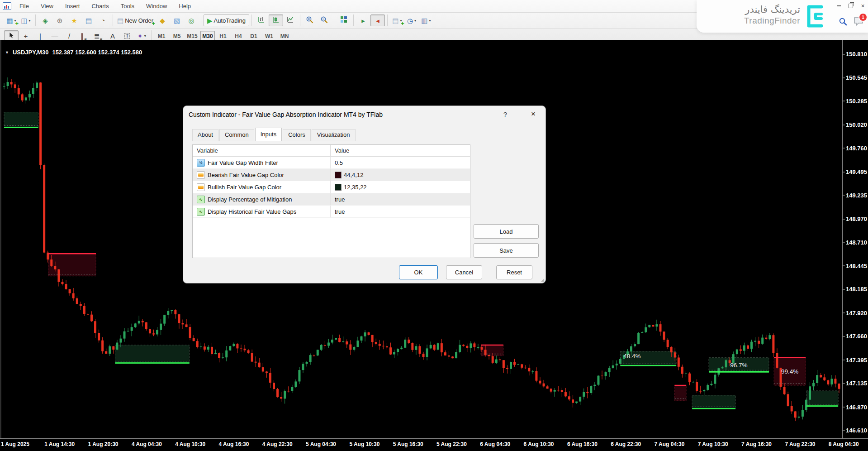 This screenshot has width=868, height=451. Describe the element at coordinates (583, 444) in the screenshot. I see `time-tick: 6 Aug 16:30` at that location.